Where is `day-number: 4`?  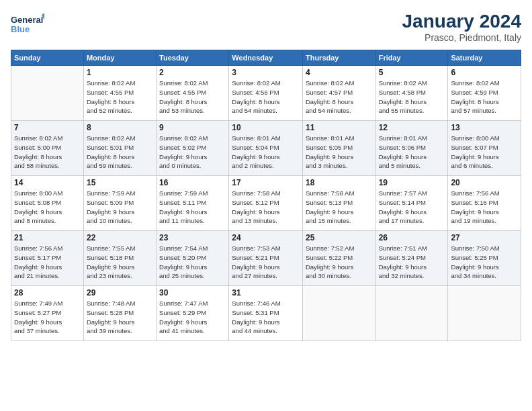
day-number: 4 is located at coordinates (339, 73).